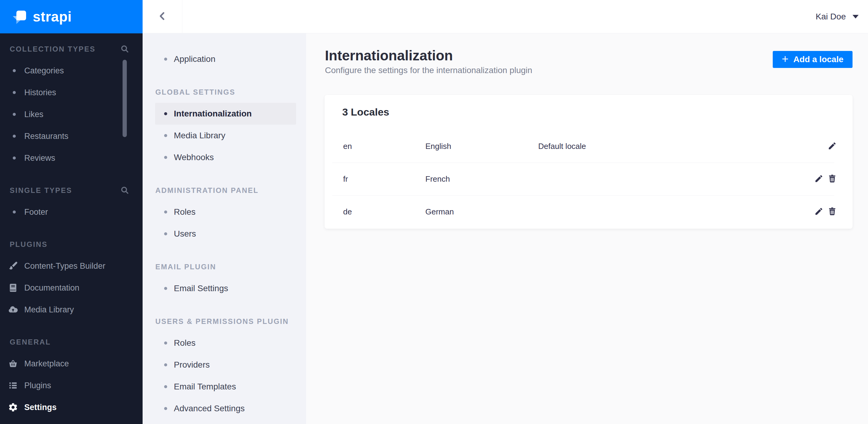 Image resolution: width=868 pixels, height=424 pixels. What do you see at coordinates (46, 364) in the screenshot?
I see `sidebar-item-label: Marketplace` at bounding box center [46, 364].